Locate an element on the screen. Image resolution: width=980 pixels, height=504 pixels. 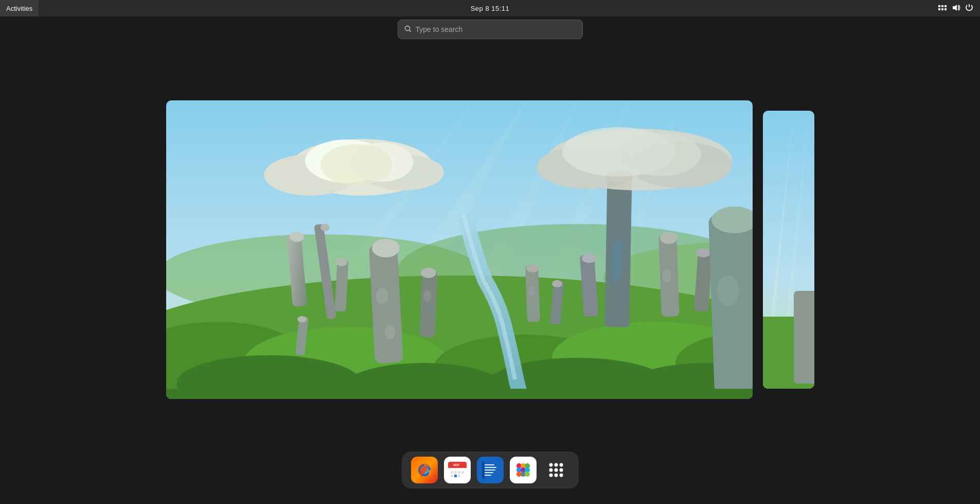
dock-appgrid-icon is located at coordinates (556, 470).